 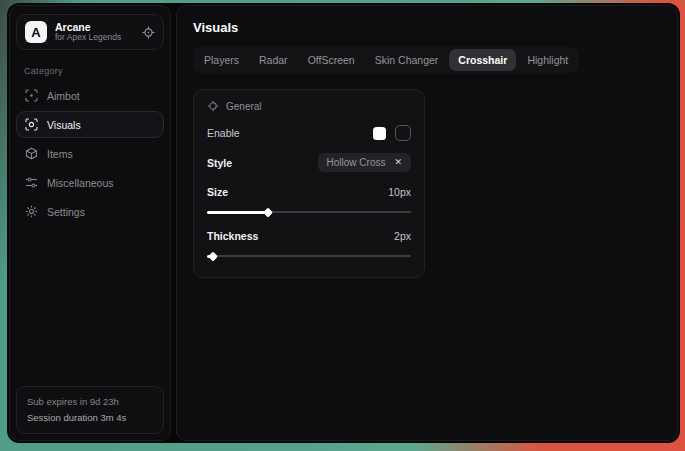 I want to click on sidebar-item-label: Aimbot, so click(x=64, y=96).